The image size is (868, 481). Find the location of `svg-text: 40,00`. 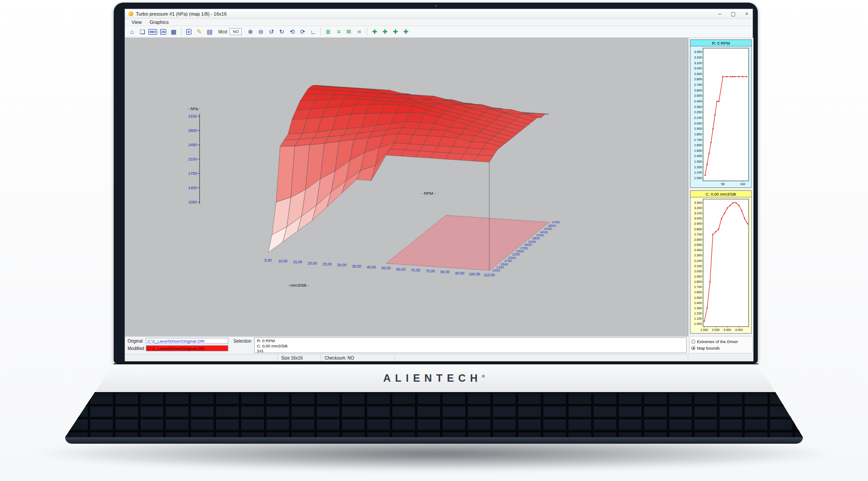

svg-text: 40,00 is located at coordinates (372, 267).